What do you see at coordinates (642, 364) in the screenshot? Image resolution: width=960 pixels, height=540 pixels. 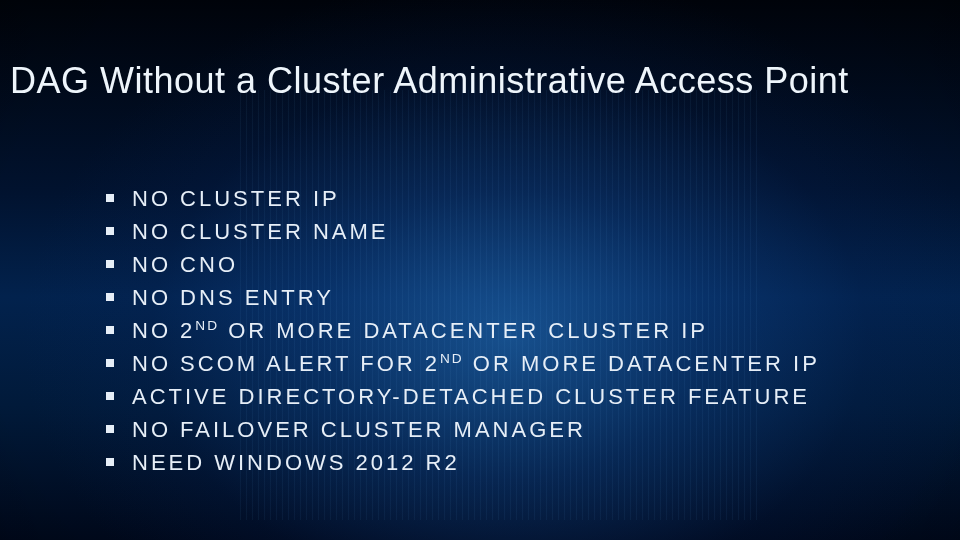 I see `bullet-text-post: OR MORE DATACENTER IP` at bounding box center [642, 364].